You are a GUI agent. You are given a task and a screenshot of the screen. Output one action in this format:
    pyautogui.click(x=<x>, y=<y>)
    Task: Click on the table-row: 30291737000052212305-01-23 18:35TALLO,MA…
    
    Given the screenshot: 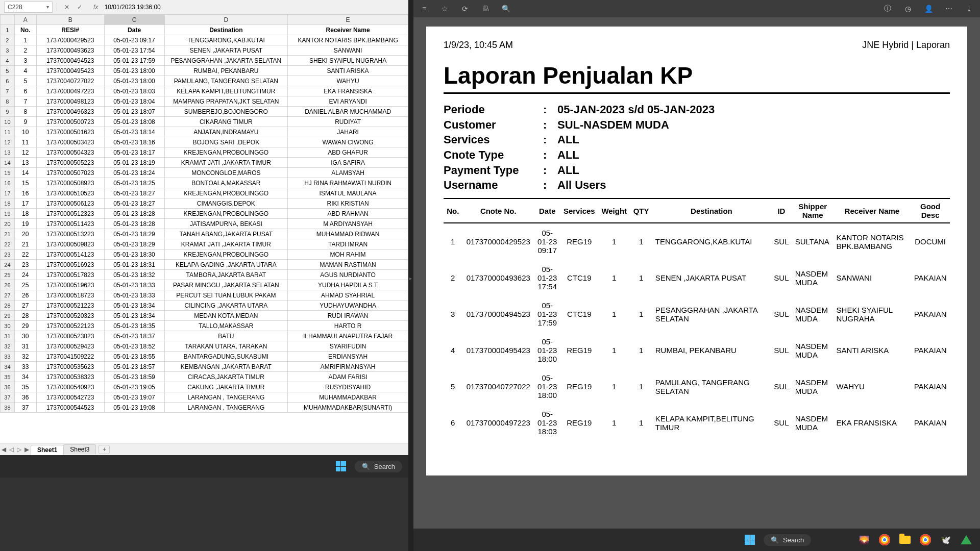 What is the action you would take?
    pyautogui.click(x=204, y=326)
    